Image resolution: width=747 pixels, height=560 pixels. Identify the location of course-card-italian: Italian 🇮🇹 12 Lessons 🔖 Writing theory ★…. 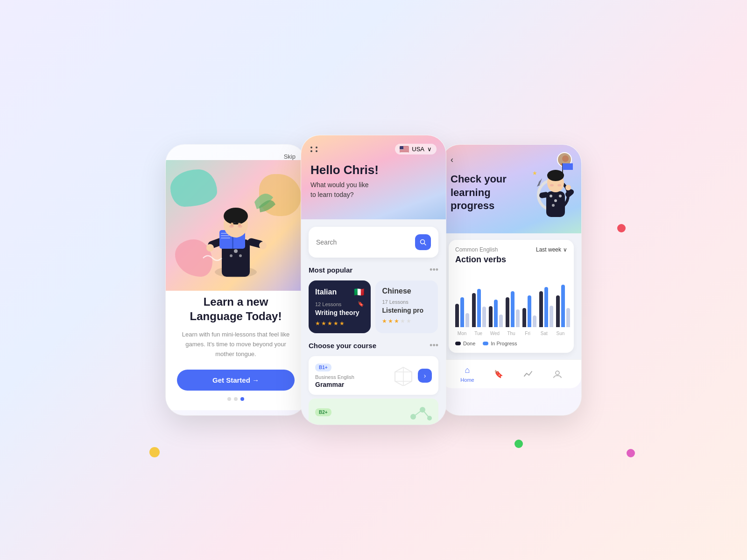
(340, 307).